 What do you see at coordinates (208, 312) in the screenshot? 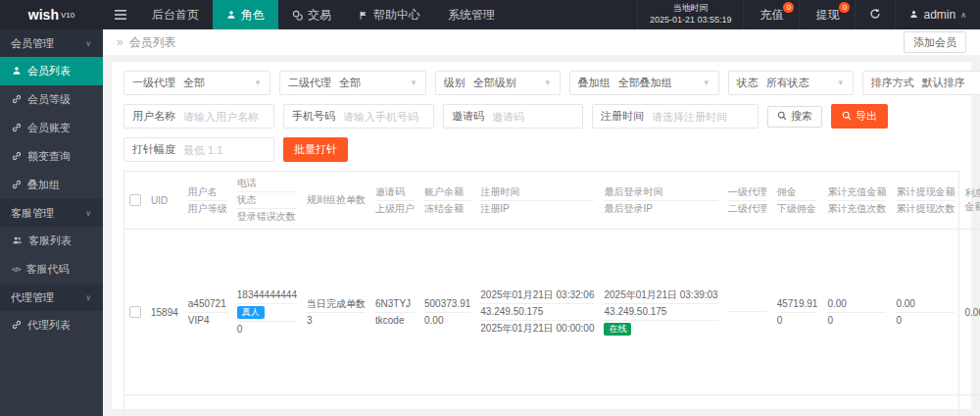
I see `cell-user: a450721 VIP4` at bounding box center [208, 312].